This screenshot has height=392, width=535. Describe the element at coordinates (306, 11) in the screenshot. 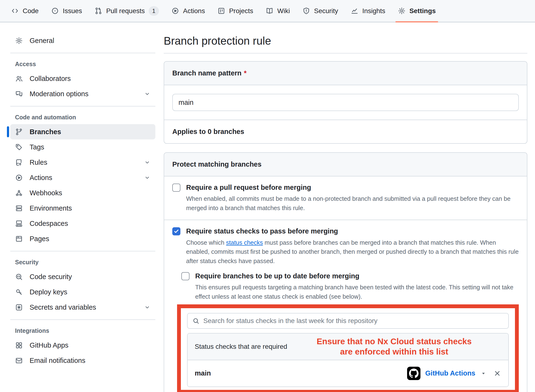

I see `shield-icon` at that location.